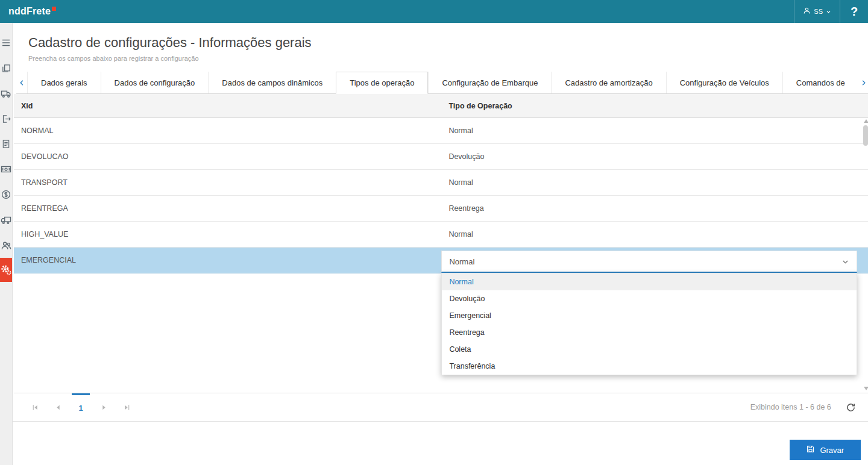 Image resolution: width=868 pixels, height=465 pixels. What do you see at coordinates (866, 255) in the screenshot?
I see `table-scrollbar` at bounding box center [866, 255].